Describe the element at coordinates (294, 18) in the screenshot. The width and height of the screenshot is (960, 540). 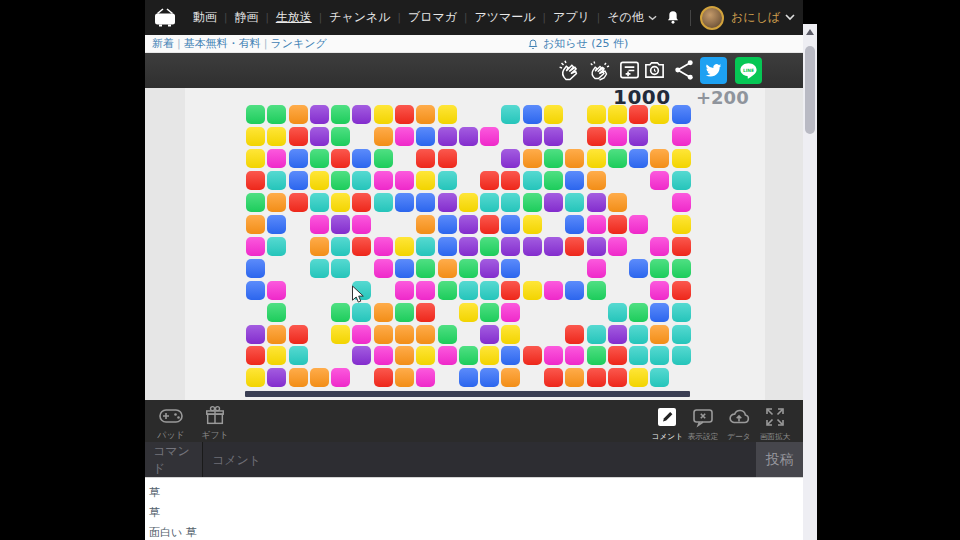
I see `nav-item-live: 生放送` at that location.